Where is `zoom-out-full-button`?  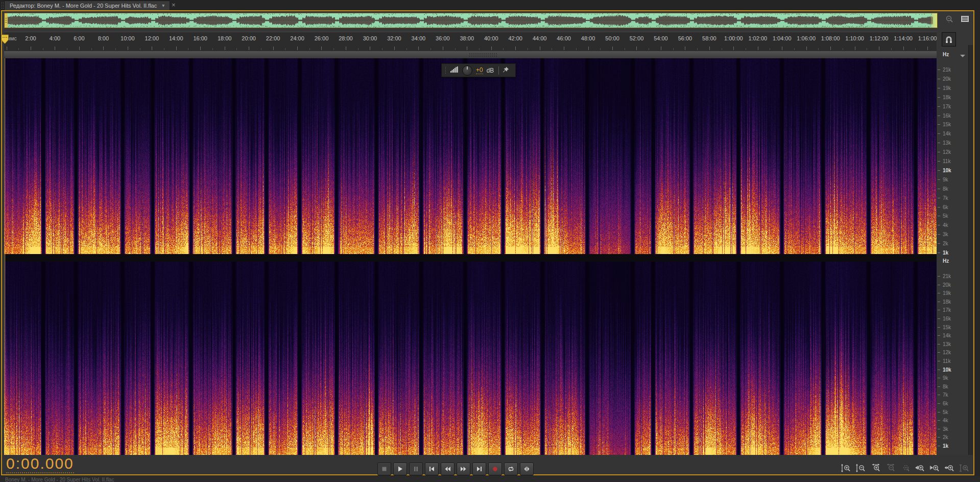
zoom-out-full-button is located at coordinates (905, 468).